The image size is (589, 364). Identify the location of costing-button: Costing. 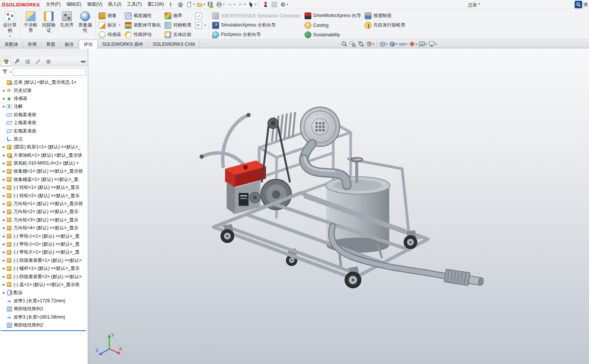
(333, 25).